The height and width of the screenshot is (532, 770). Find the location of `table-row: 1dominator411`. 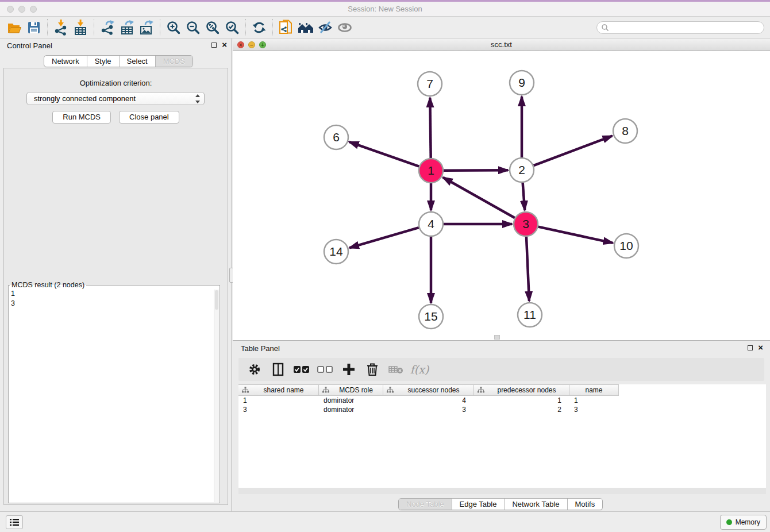

table-row: 1dominator411 is located at coordinates (502, 400).